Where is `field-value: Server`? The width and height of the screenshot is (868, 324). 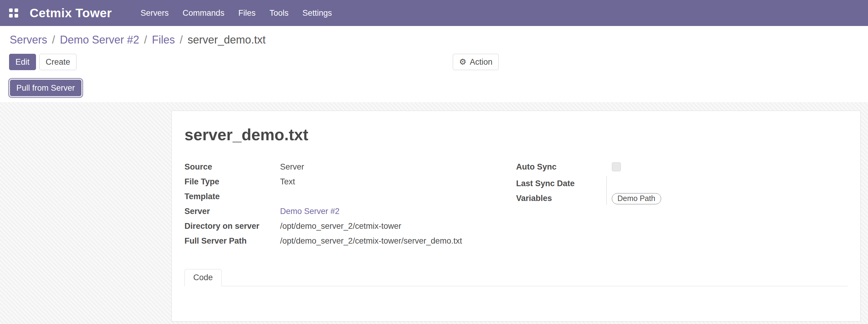 field-value: Server is located at coordinates (398, 167).